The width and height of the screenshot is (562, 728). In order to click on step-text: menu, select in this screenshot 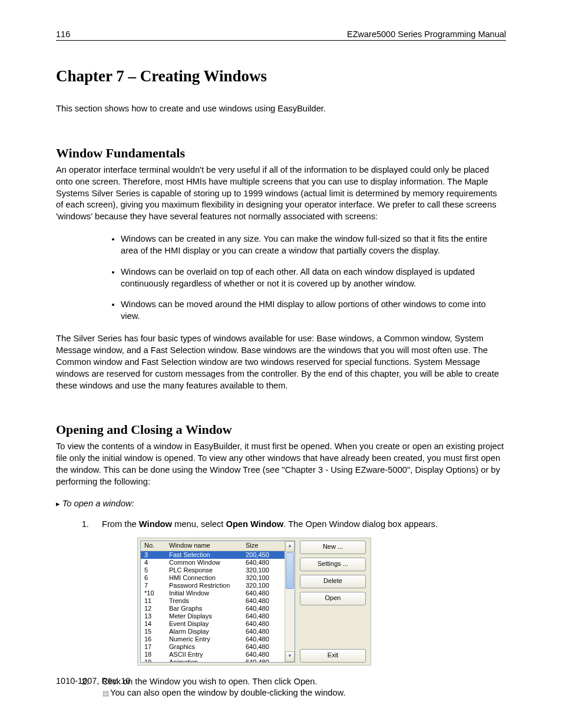, I will do `click(199, 524)`.